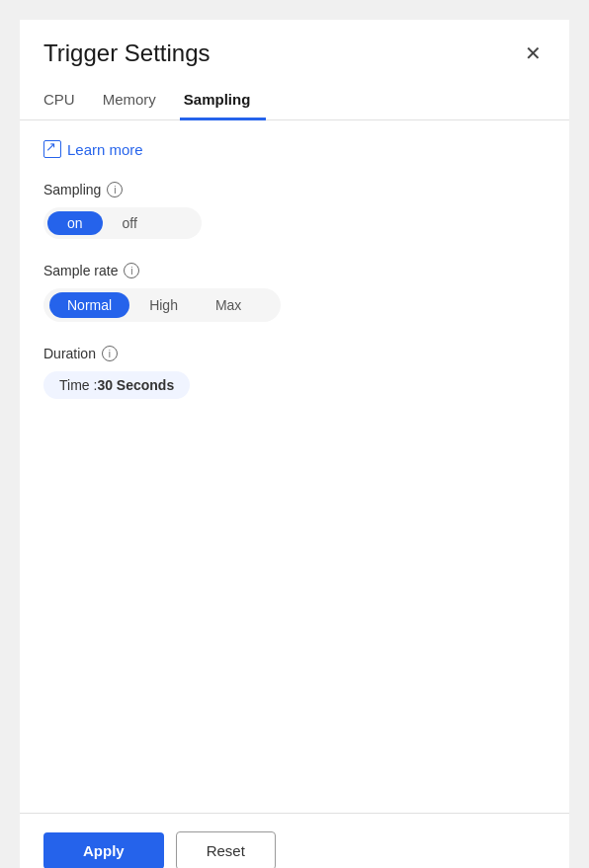  What do you see at coordinates (131, 271) in the screenshot?
I see `sample-rate-info-icon: i` at bounding box center [131, 271].